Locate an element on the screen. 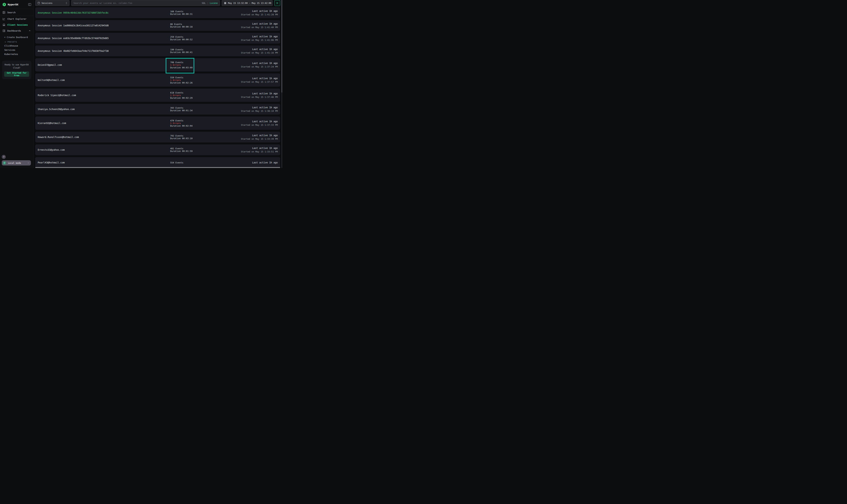 Image resolution: width=847 pixels, height=504 pixels. sidebar-item-label: Dashboards is located at coordinates (14, 31).